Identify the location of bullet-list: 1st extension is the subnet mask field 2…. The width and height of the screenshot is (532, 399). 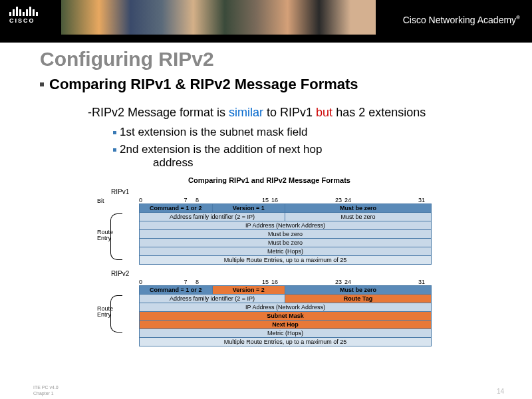
(306, 148).